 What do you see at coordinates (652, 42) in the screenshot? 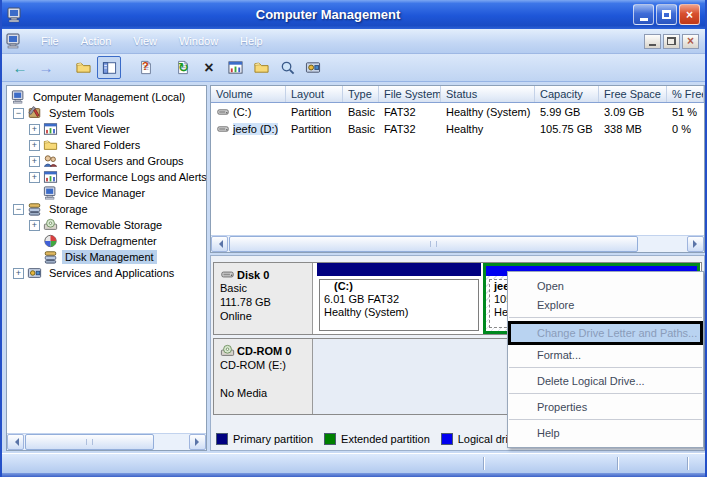
I see `mdi-minimize-button` at bounding box center [652, 42].